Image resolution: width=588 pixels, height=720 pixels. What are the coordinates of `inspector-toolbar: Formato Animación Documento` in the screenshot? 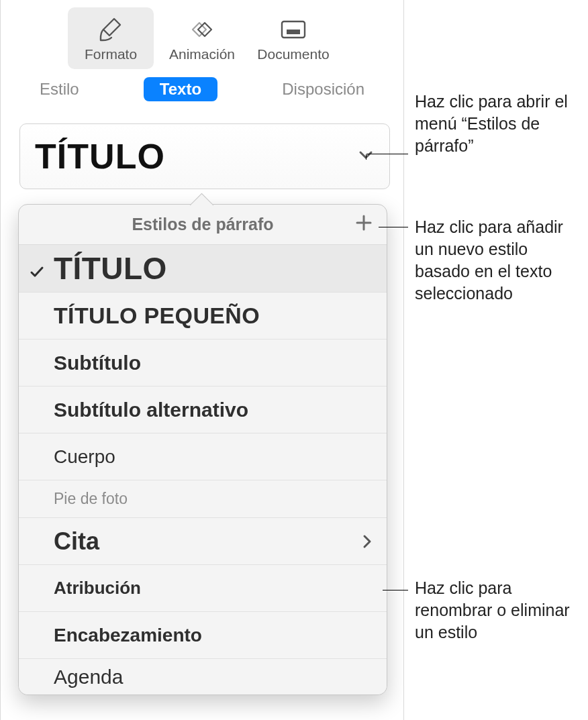 It's located at (202, 36).